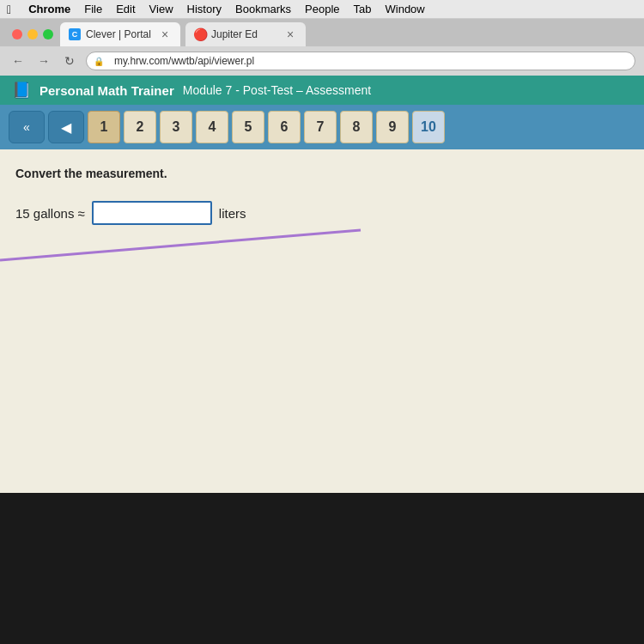  I want to click on nav-first-button: «, so click(27, 127).